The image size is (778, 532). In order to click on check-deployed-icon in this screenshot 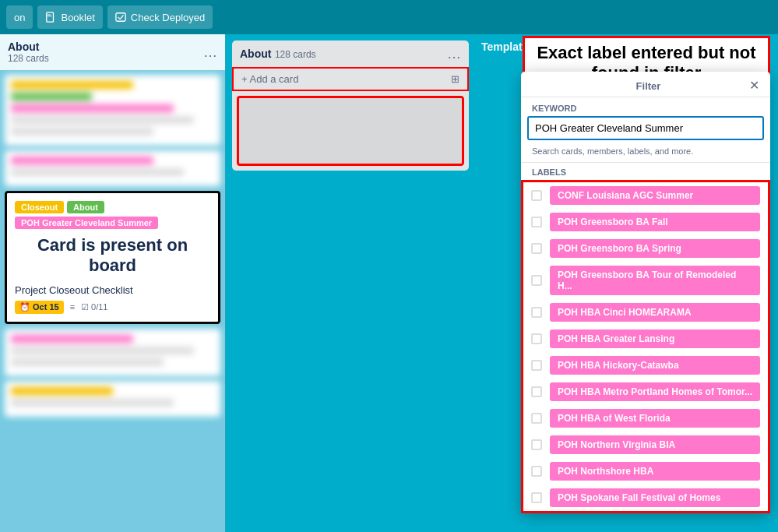, I will do `click(121, 17)`.